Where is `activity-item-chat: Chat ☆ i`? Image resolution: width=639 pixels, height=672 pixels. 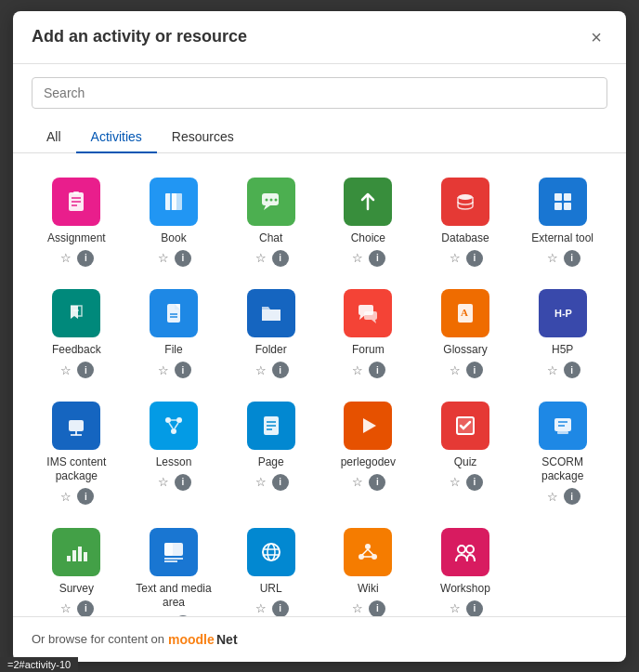
activity-item-chat: Chat ☆ i is located at coordinates (271, 221).